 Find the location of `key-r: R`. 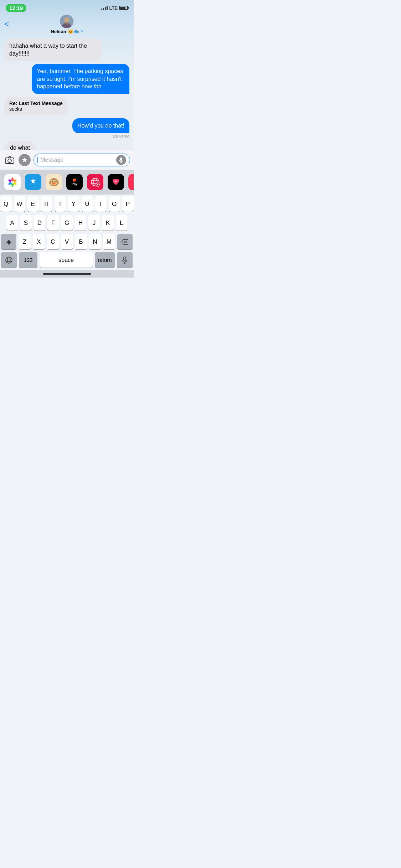

key-r: R is located at coordinates (47, 204).